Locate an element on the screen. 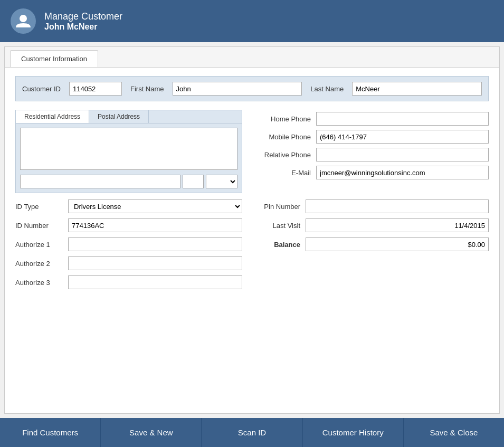 The image size is (504, 447). id-number-label: ID Number is located at coordinates (39, 226).